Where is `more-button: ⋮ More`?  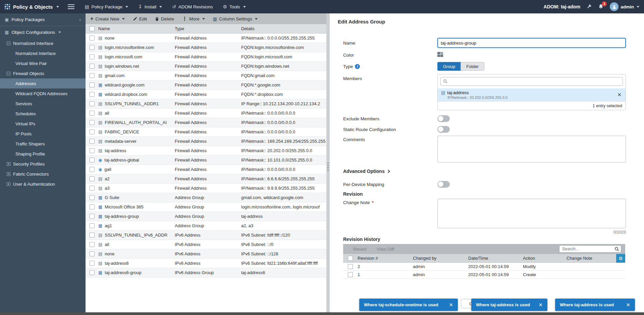 more-button: ⋮ More is located at coordinates (194, 19).